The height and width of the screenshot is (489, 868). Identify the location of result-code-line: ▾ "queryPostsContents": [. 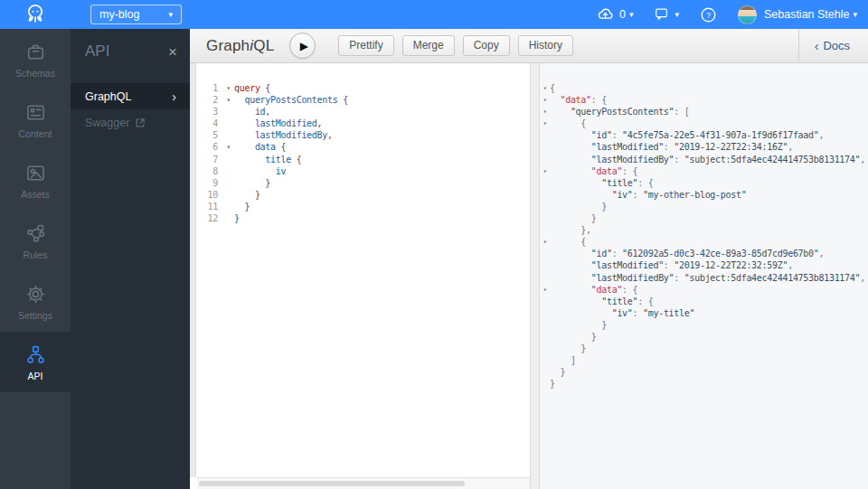
(703, 112).